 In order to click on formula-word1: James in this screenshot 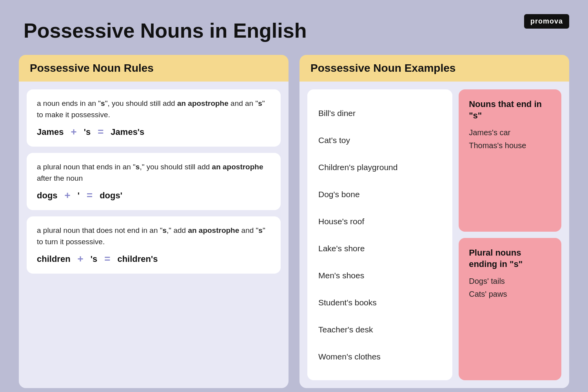, I will do `click(50, 132)`.